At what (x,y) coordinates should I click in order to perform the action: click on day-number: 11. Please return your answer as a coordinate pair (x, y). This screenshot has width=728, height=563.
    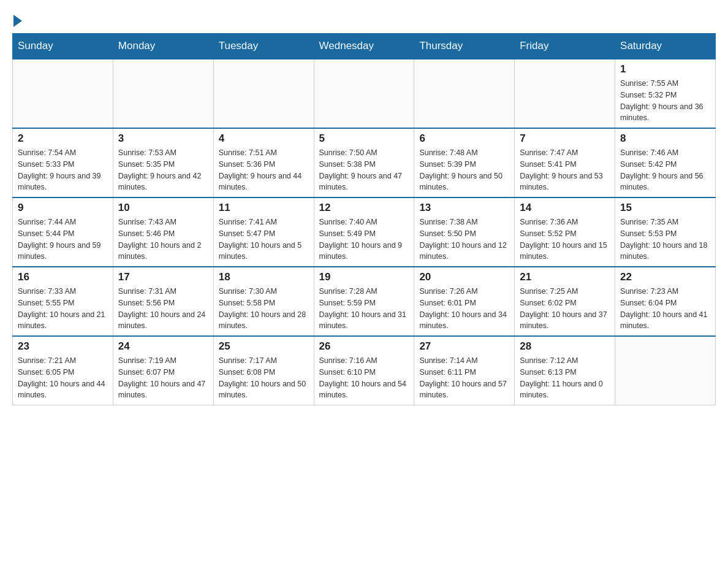
    Looking at the image, I should click on (264, 208).